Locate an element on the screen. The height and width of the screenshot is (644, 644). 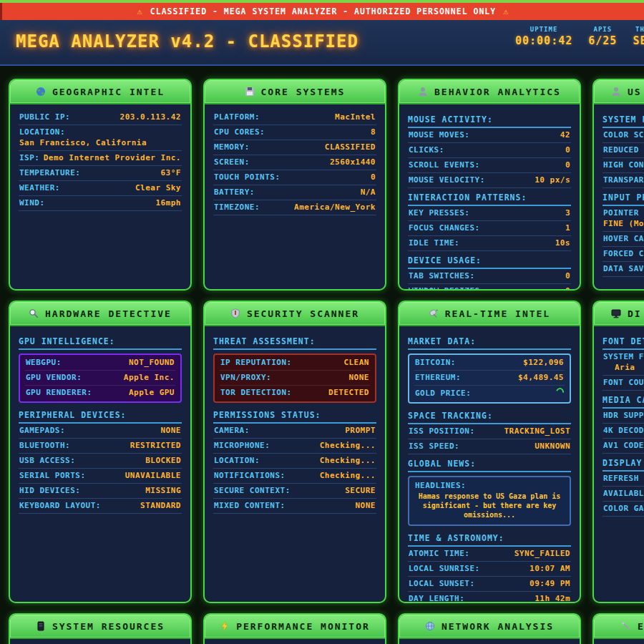
row-value: 10 px/s is located at coordinates (552, 180).